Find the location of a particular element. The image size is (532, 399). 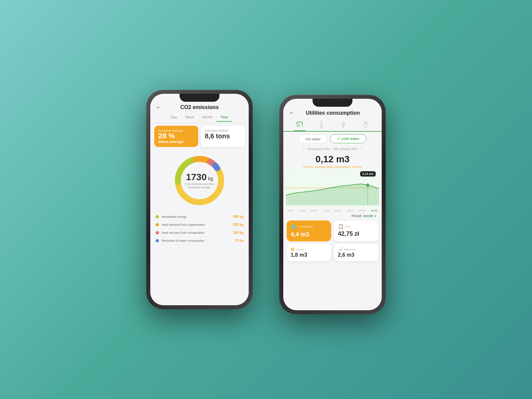

tab-month: Month is located at coordinates (207, 117).